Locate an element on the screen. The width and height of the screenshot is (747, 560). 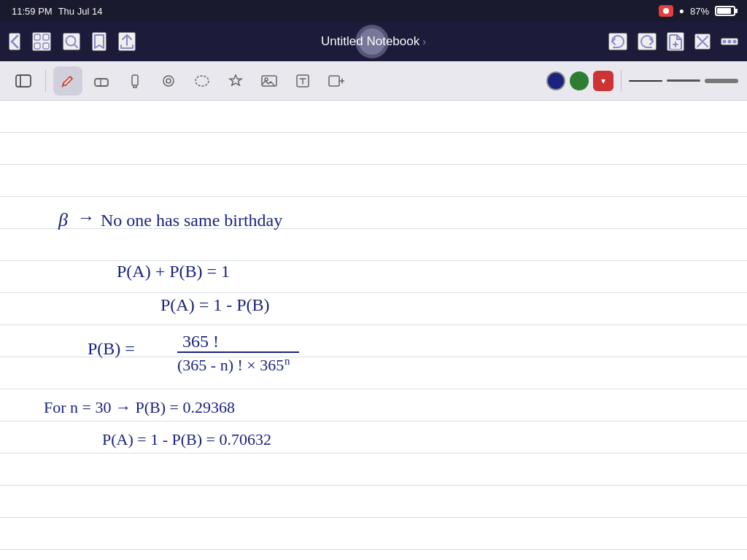
svg-text: n is located at coordinates (287, 361).